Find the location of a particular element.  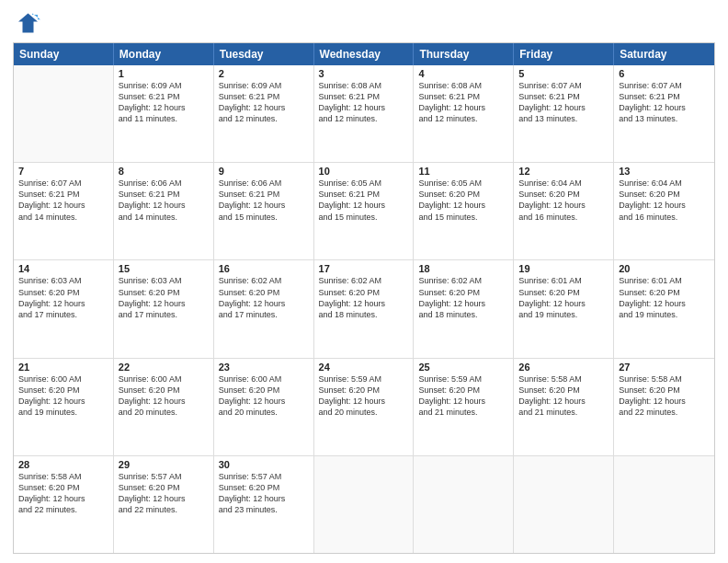

day-number: 17 is located at coordinates (364, 269).